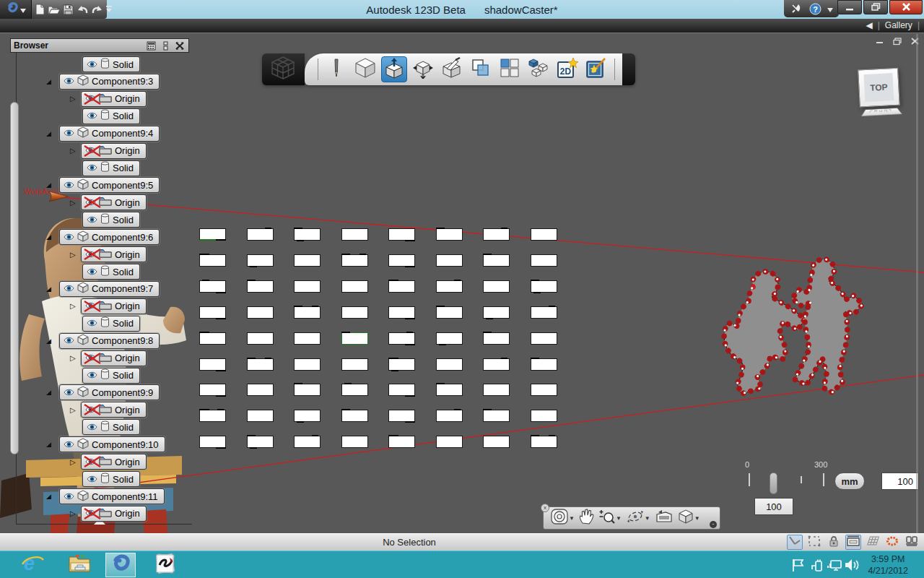  I want to click on tray-volume-icon, so click(852, 565).